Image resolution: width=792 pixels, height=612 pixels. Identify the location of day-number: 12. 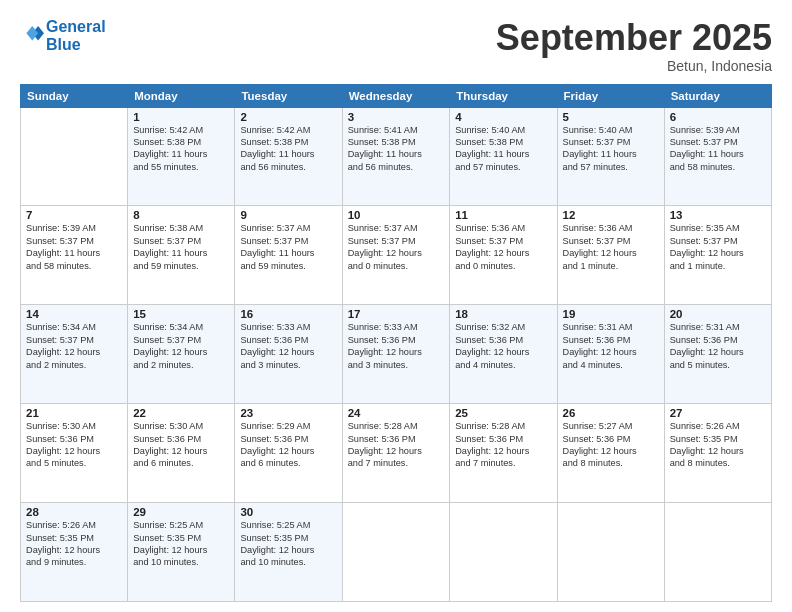
(611, 215).